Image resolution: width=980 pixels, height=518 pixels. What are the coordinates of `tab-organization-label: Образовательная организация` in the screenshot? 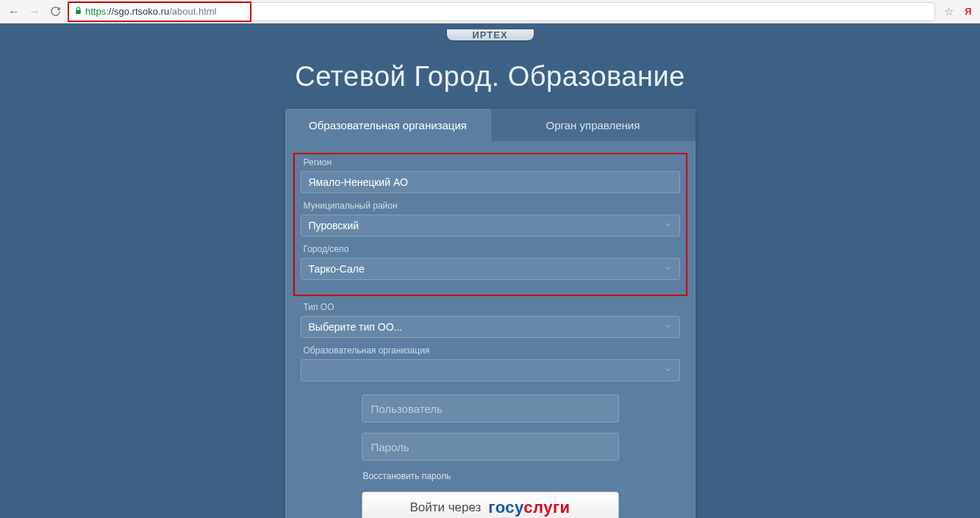 It's located at (388, 125).